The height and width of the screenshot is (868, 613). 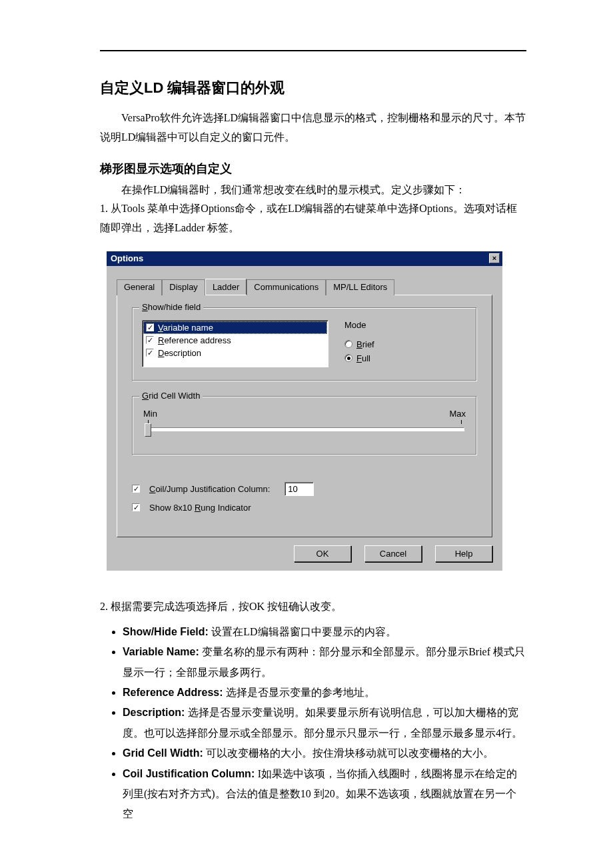 What do you see at coordinates (313, 191) in the screenshot?
I see `section-intro: 在操作LD编辑器时，我们通常想改变在线时的显示模式。定义步骤如下：` at bounding box center [313, 191].